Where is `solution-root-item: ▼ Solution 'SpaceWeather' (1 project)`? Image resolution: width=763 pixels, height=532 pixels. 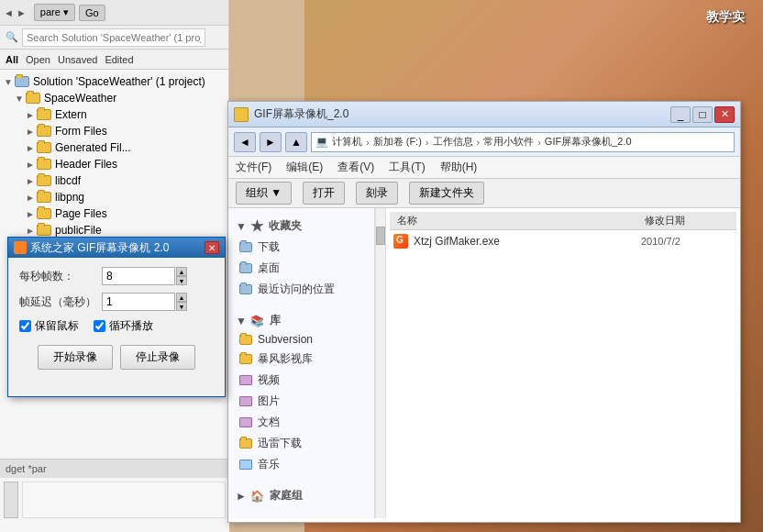
solution-root-item: ▼ Solution 'SpaceWeather' (1 project) is located at coordinates (114, 82).